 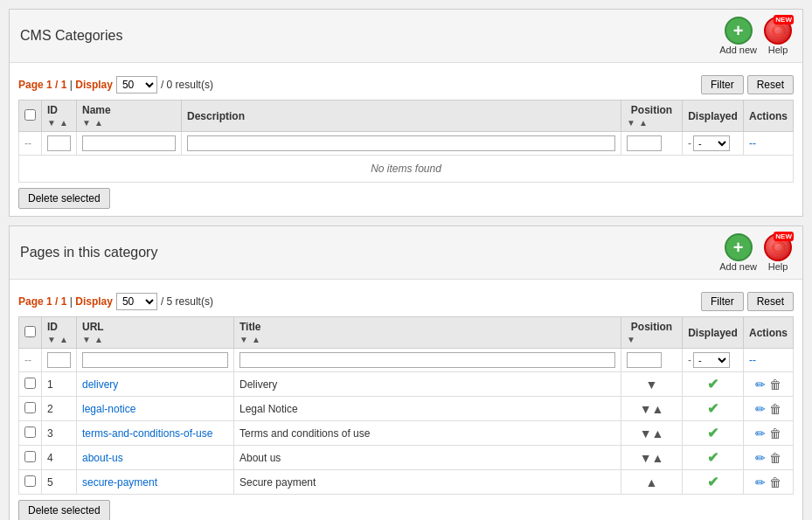 What do you see at coordinates (56, 85) in the screenshot?
I see `page-sep-1: /` at bounding box center [56, 85].